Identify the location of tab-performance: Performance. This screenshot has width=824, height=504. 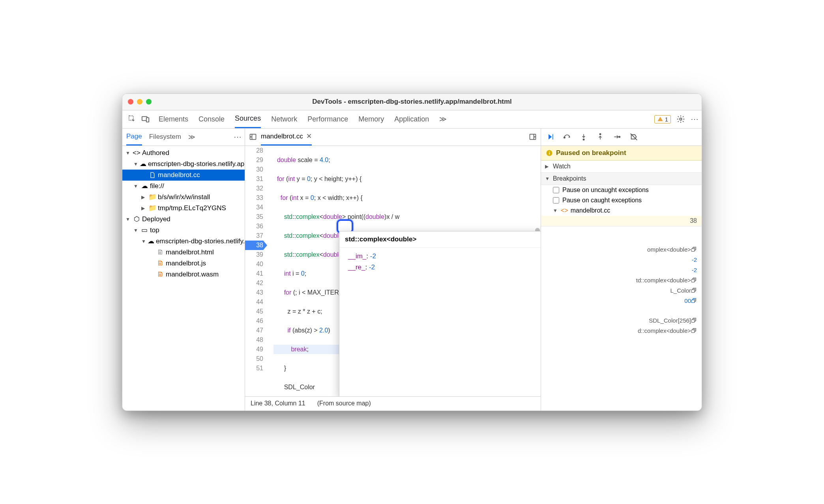
(328, 119).